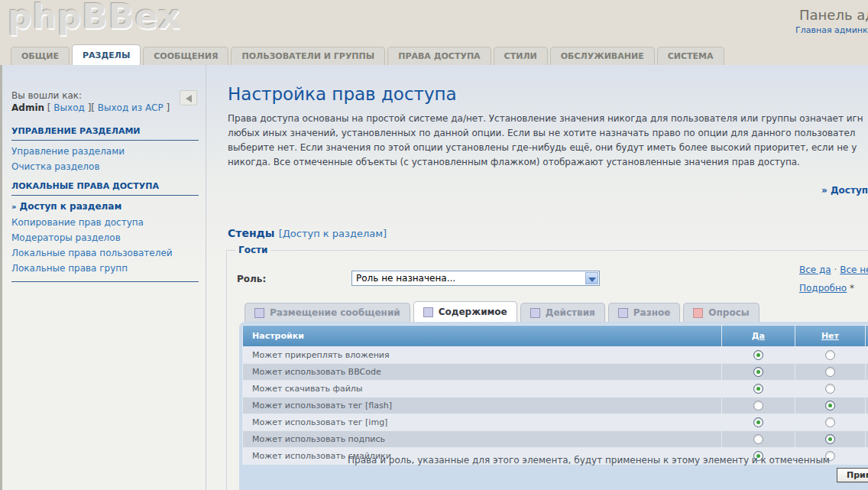 The width and height of the screenshot is (868, 490). I want to click on left-triangle-icon, so click(189, 99).